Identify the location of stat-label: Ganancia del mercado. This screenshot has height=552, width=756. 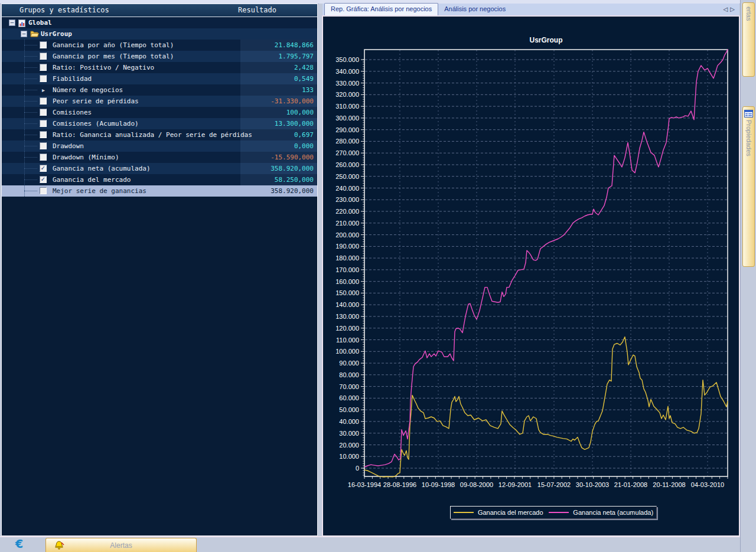
(92, 179).